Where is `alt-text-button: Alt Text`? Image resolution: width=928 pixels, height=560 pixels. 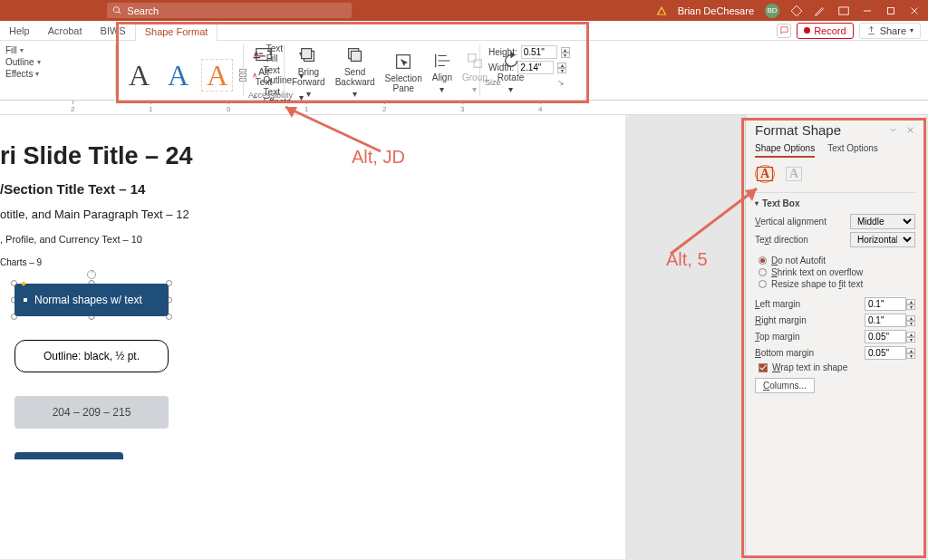 alt-text-button: Alt Text is located at coordinates (264, 66).